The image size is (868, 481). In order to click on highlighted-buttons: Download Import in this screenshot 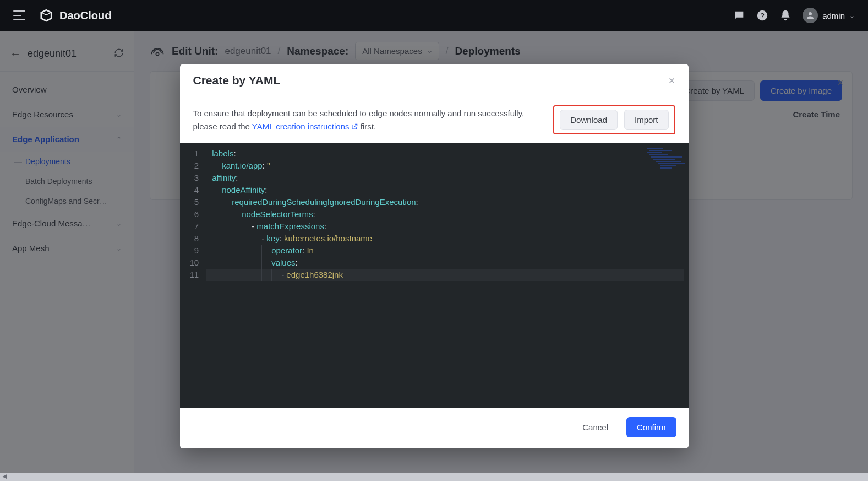, I will do `click(614, 120)`.